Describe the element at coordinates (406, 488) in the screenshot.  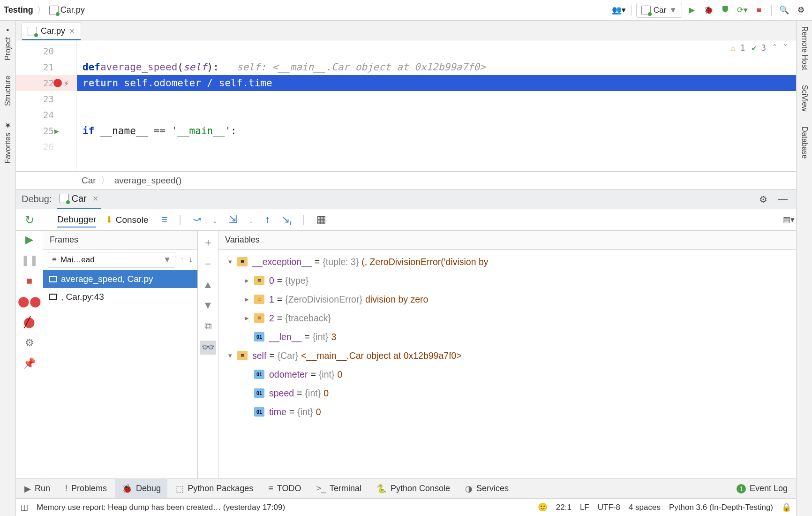
I see `bottom-tool-tabs: ▶Run!Problems🐞Debug⬚Python Packages≡TODO…` at that location.